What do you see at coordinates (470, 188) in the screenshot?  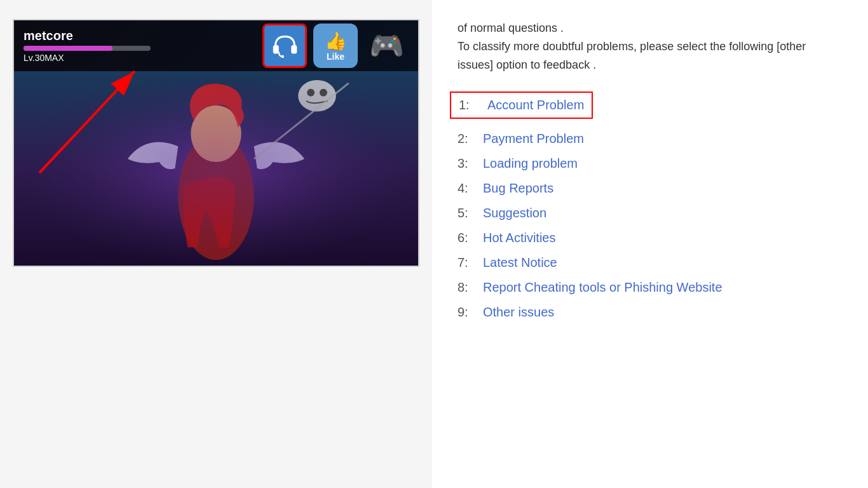 I see `item-number: 4:` at bounding box center [470, 188].